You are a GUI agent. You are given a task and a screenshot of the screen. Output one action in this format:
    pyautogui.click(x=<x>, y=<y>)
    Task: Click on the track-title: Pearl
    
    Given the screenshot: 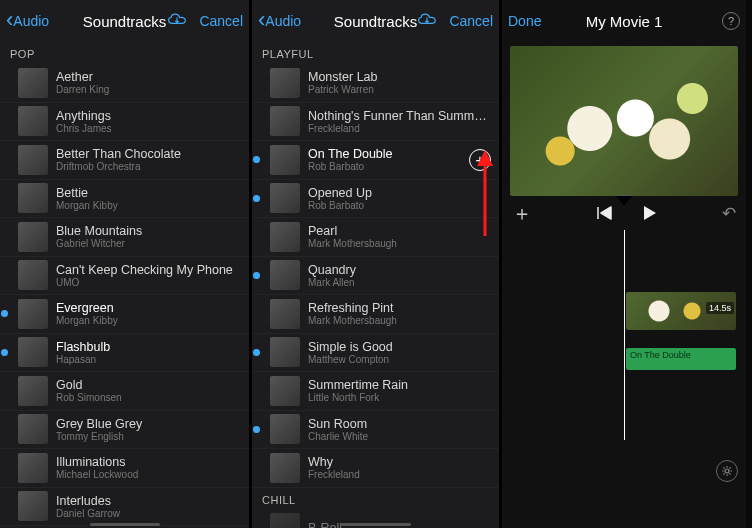 What is the action you would take?
    pyautogui.click(x=352, y=231)
    